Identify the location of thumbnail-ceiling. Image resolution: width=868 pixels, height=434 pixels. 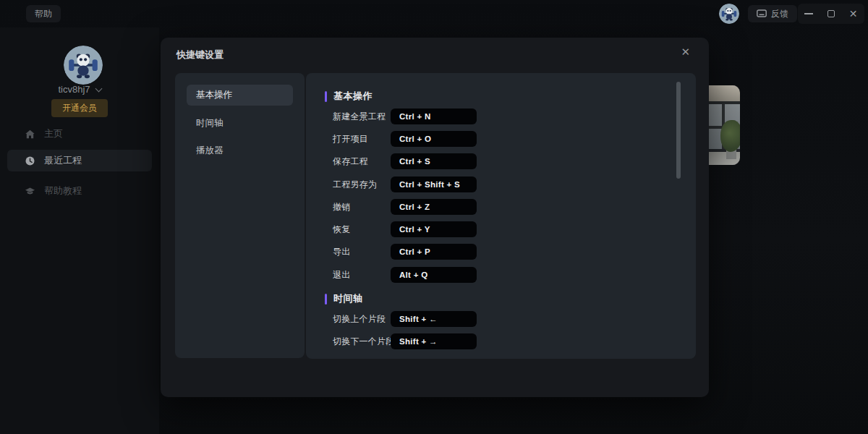
(725, 93).